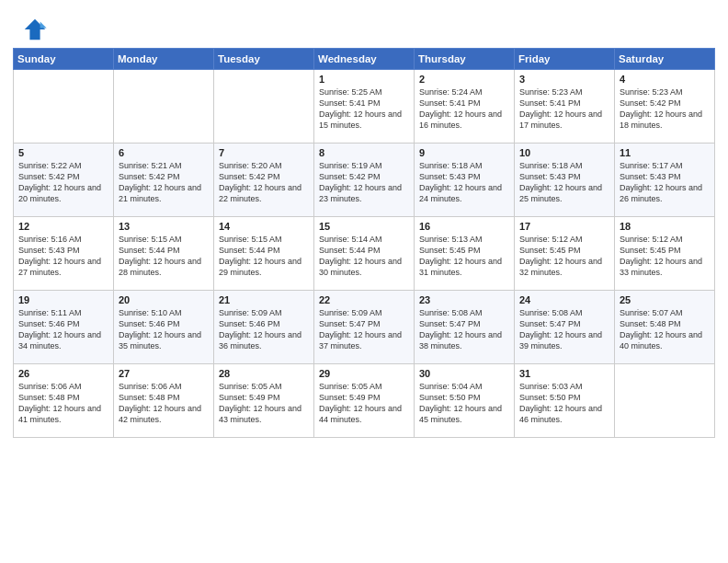 The image size is (728, 563). I want to click on calendar-cell: 25Sunrise: 5:07 AM Sunset: 5:48 PM Dayli…, so click(665, 327).